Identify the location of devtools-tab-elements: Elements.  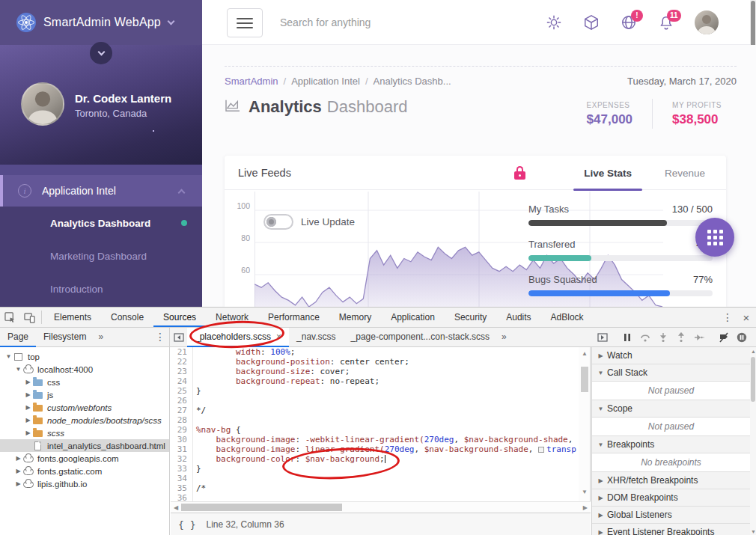
(73, 317).